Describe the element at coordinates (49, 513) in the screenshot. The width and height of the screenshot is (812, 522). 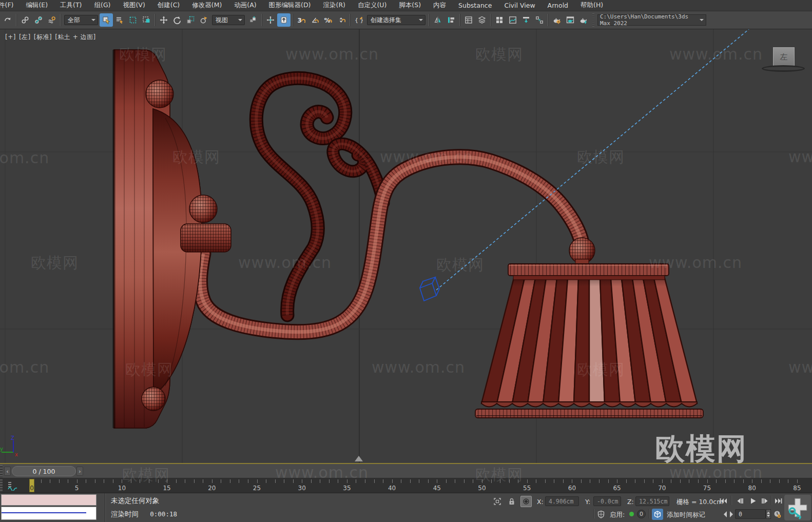
I see `maxscript-mini-listener` at that location.